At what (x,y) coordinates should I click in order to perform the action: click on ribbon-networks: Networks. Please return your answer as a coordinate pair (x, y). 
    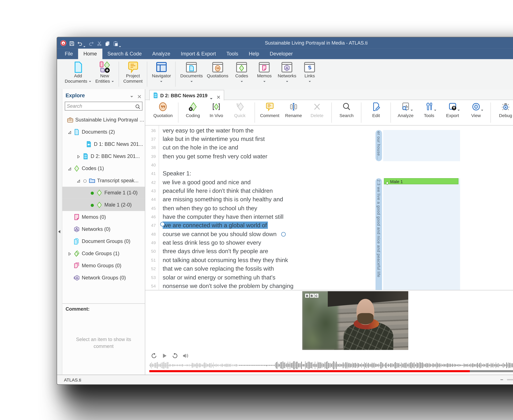
    Looking at the image, I should click on (287, 73).